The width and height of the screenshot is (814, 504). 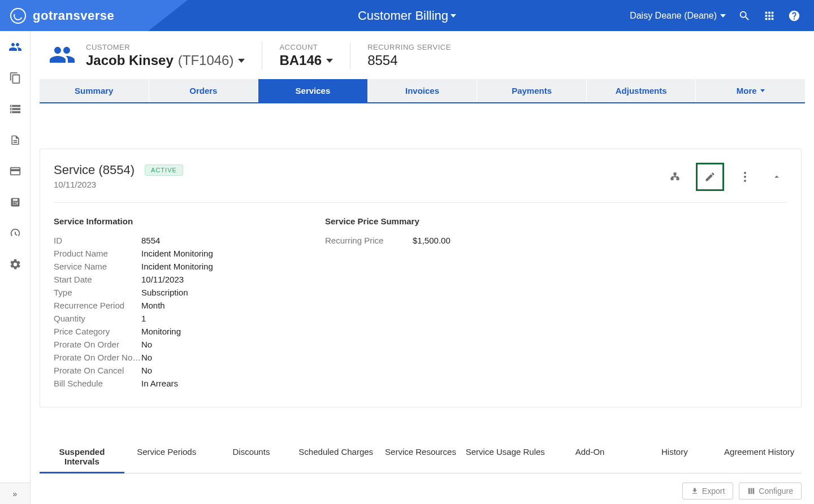 I want to click on left-sidebar: », so click(x=15, y=268).